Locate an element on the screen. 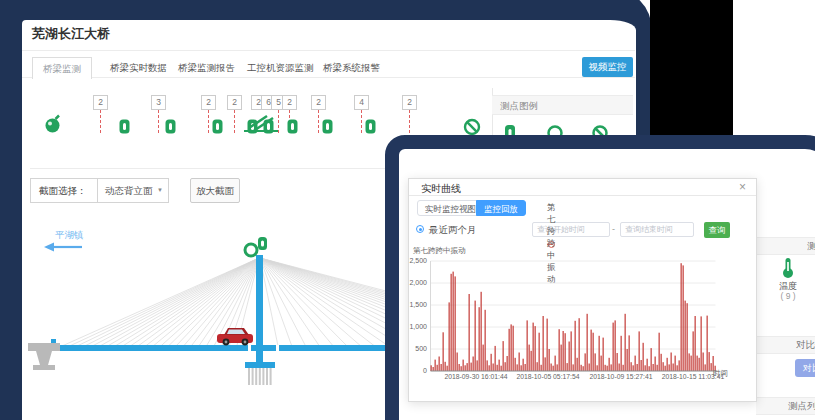 This screenshot has width=815, height=420. x-tick-label: 2018-10-05 05:17:54 is located at coordinates (548, 376).